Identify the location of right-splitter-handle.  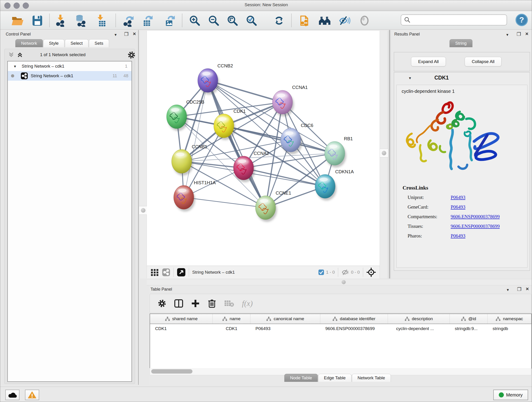
(384, 153).